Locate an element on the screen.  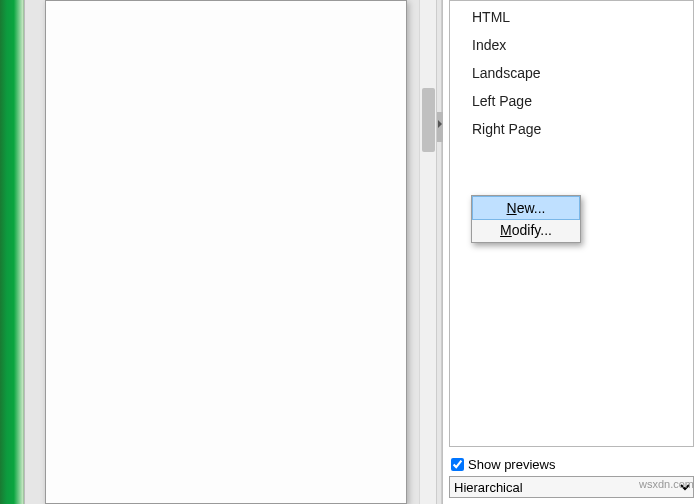
context-menu-new: New... is located at coordinates (526, 208).